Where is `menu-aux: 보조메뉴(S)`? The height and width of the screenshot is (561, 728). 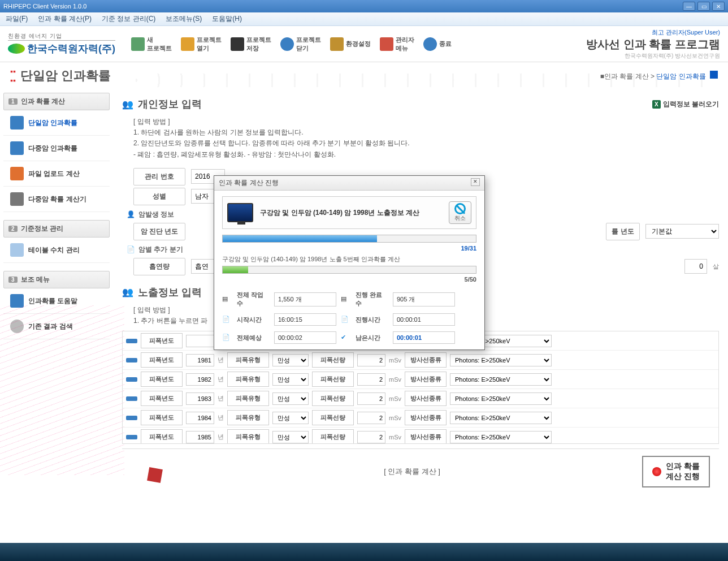 menu-aux: 보조메뉴(S) is located at coordinates (184, 19).